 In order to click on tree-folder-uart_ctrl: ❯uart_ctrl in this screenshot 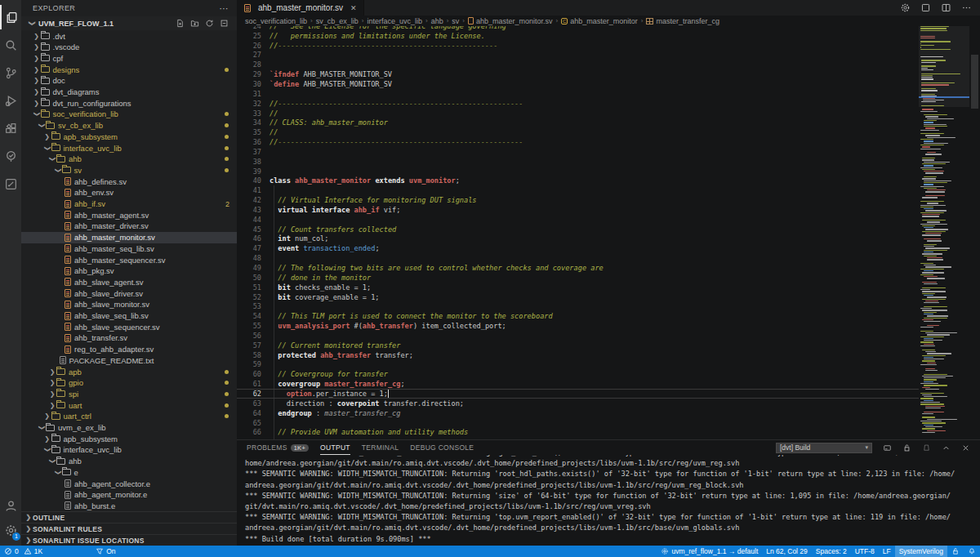, I will do `click(129, 417)`.